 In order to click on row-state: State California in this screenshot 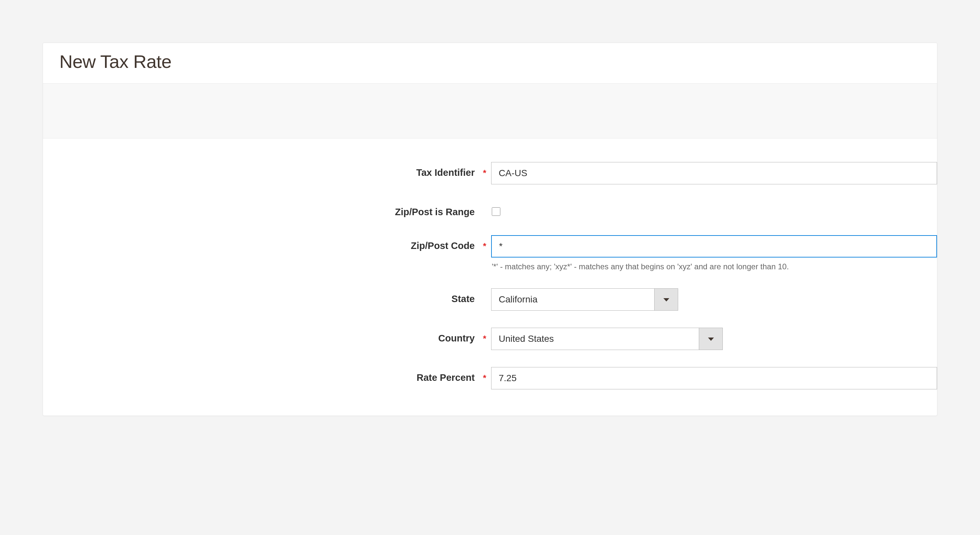, I will do `click(490, 300)`.